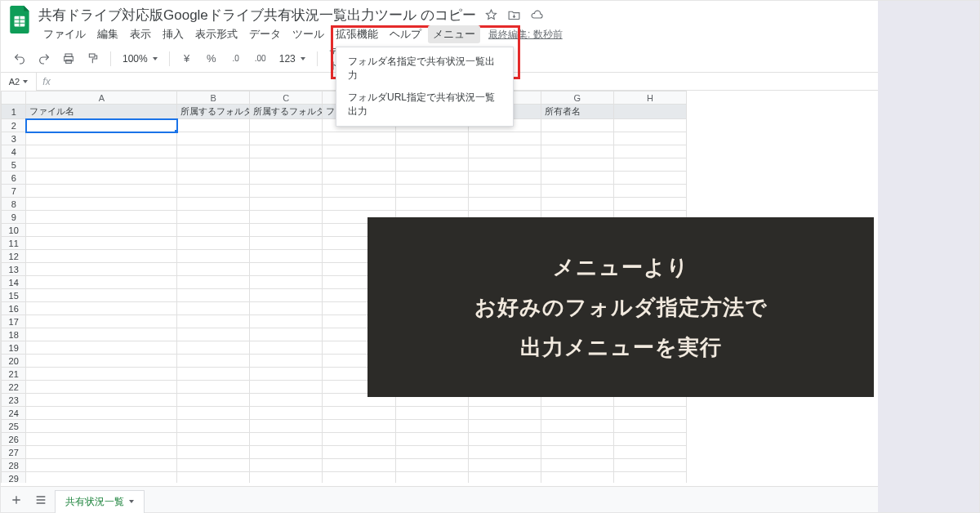 The image size is (980, 513). I want to click on formula-bar, so click(518, 82).